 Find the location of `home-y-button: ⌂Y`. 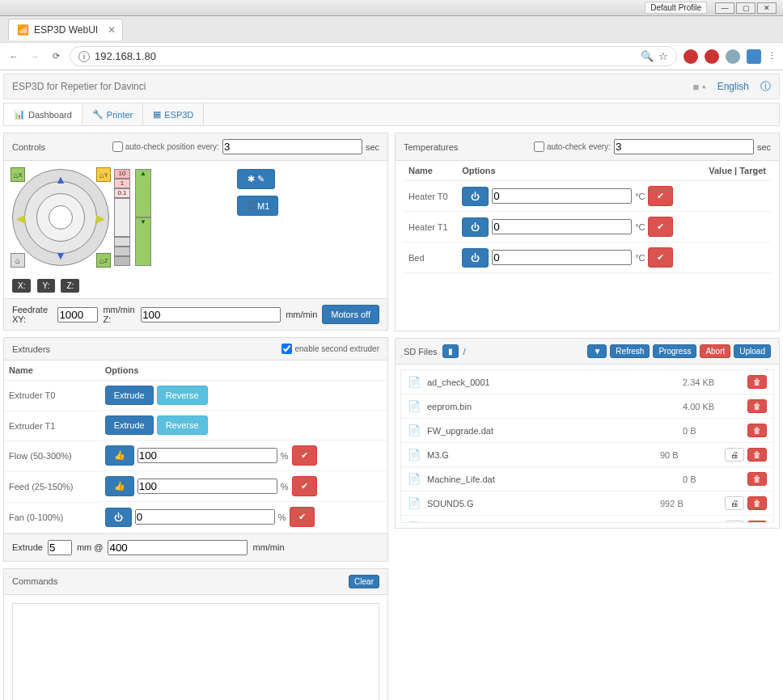

home-y-button: ⌂Y is located at coordinates (104, 175).